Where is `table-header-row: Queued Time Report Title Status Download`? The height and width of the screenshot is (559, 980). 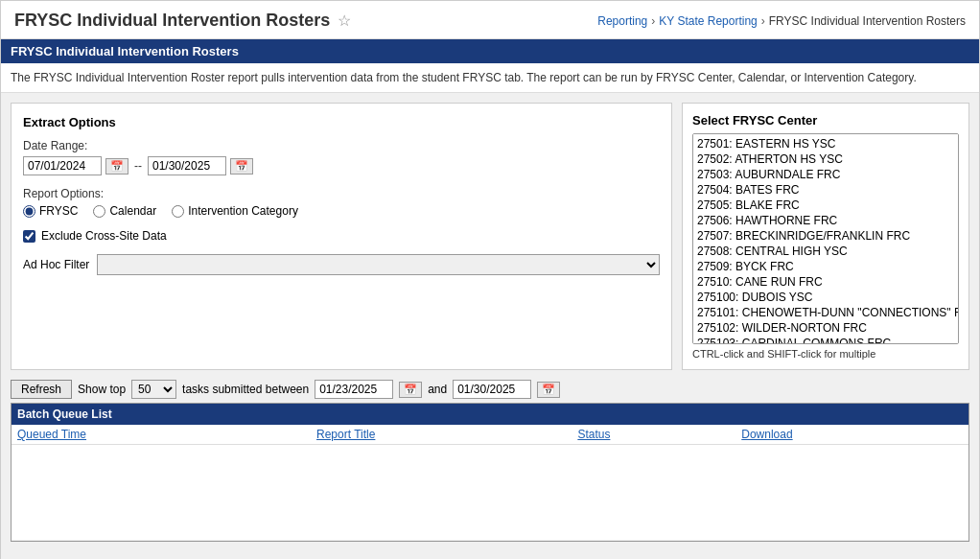
table-header-row: Queued Time Report Title Status Download is located at coordinates (490, 435).